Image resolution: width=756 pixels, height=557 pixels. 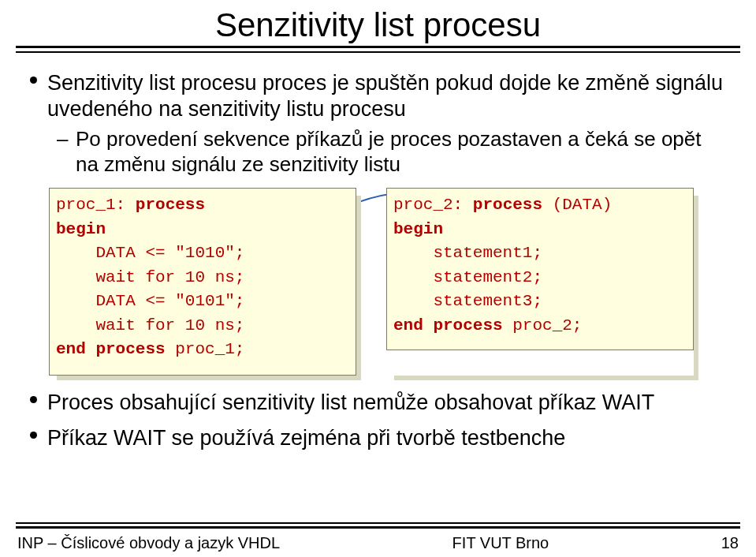 What do you see at coordinates (400, 151) in the screenshot?
I see `bullet-1-sub-text: Po provedení sekvence příkazů je proces …` at bounding box center [400, 151].